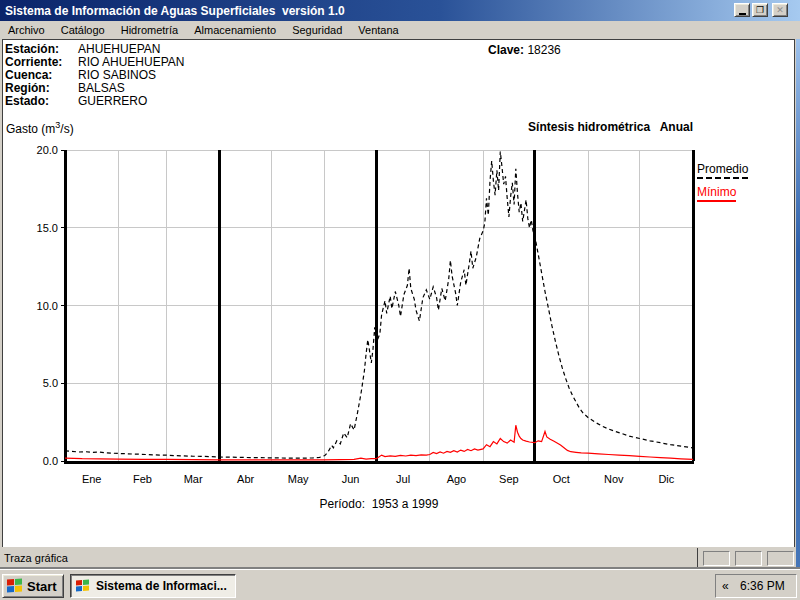 This screenshot has width=800, height=600. Describe the element at coordinates (42, 102) in the screenshot. I see `station-label: Estado:` at that location.